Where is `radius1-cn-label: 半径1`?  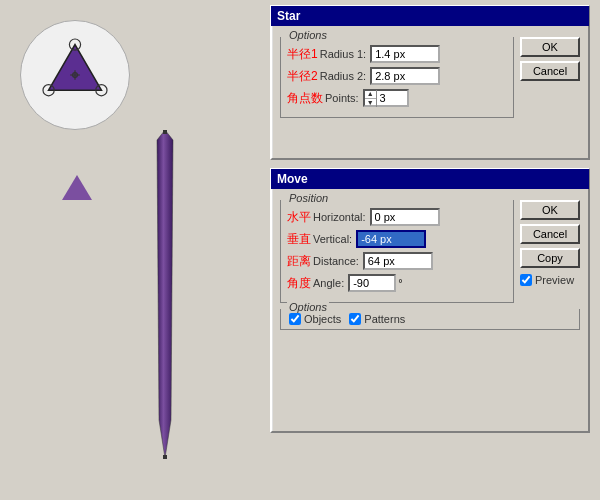
radius1-cn-label: 半径1 is located at coordinates (302, 54).